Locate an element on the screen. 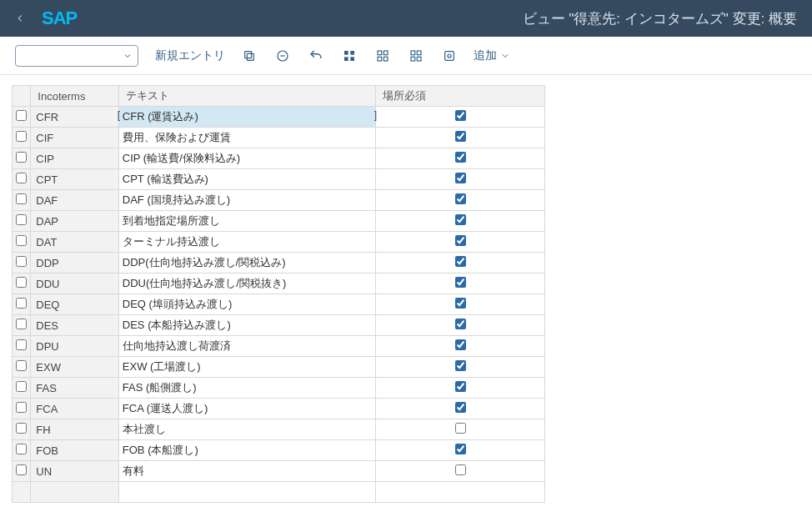 The height and width of the screenshot is (522, 812). incoterms-code: FOB is located at coordinates (75, 450).